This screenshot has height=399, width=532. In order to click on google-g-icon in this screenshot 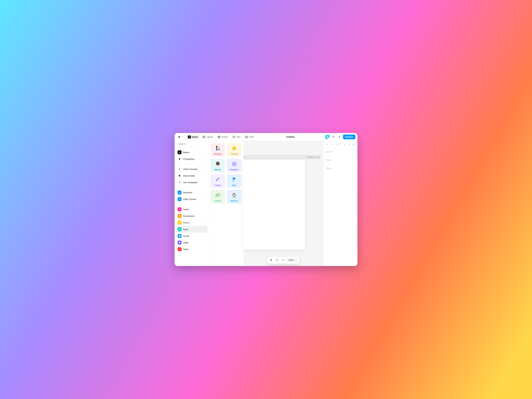, I will do `click(234, 195)`.